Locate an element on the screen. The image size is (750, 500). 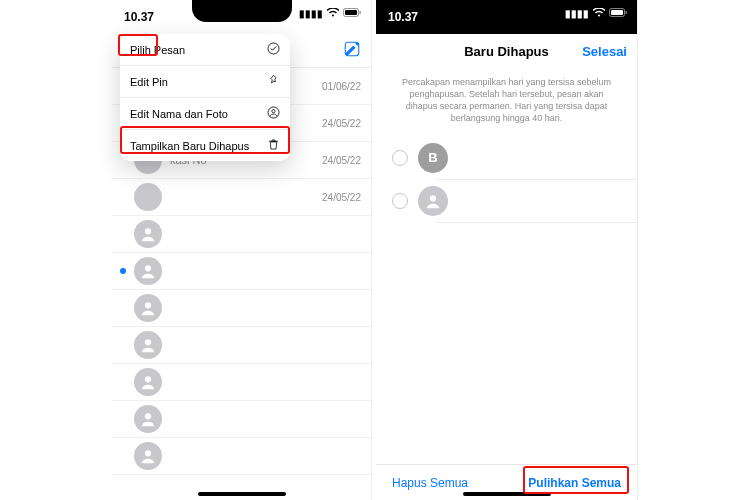
trash-icon is located at coordinates (274, 146).